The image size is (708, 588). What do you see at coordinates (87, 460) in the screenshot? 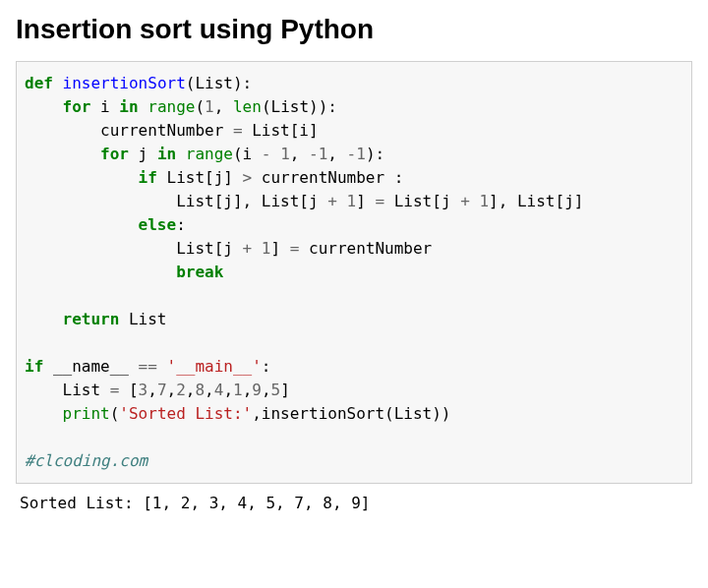
I see `comment: #clcoding.com` at bounding box center [87, 460].